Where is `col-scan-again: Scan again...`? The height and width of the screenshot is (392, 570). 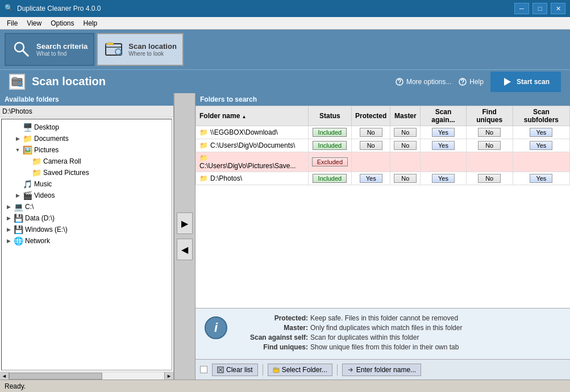
col-scan-again: Scan again... is located at coordinates (443, 116).